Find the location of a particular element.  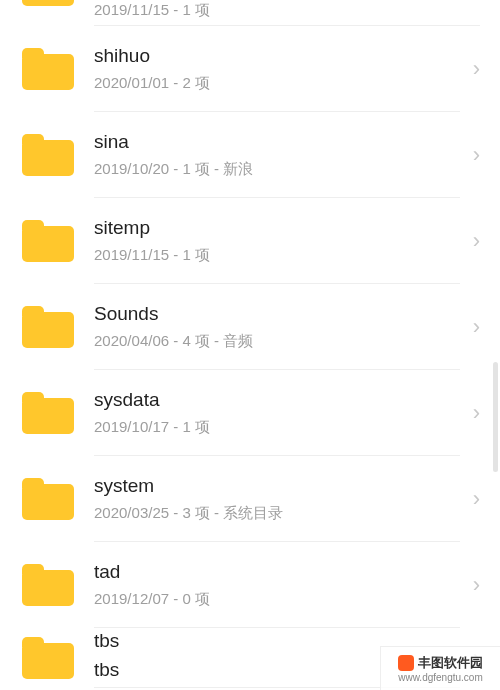

folder-row-sitemp: sitemp2019/11/15 - 1 项› is located at coordinates (250, 241).